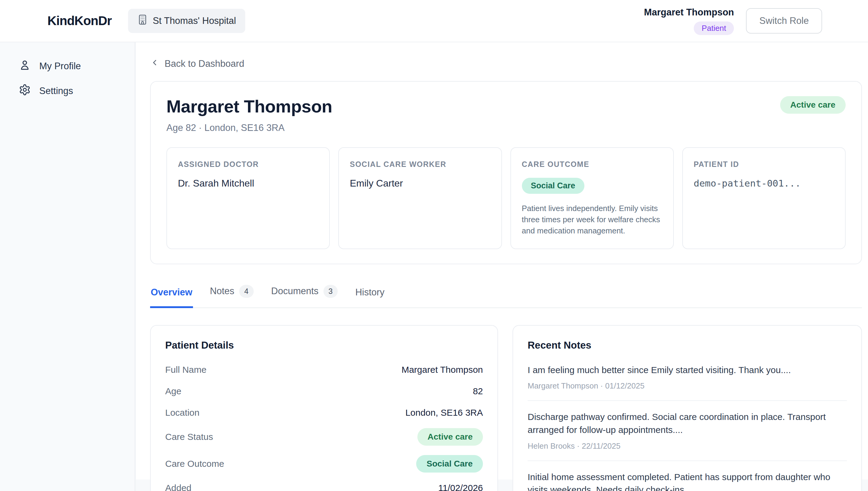 Image resolution: width=868 pixels, height=491 pixels. I want to click on social-care-worker-value: Emily Carter, so click(420, 183).